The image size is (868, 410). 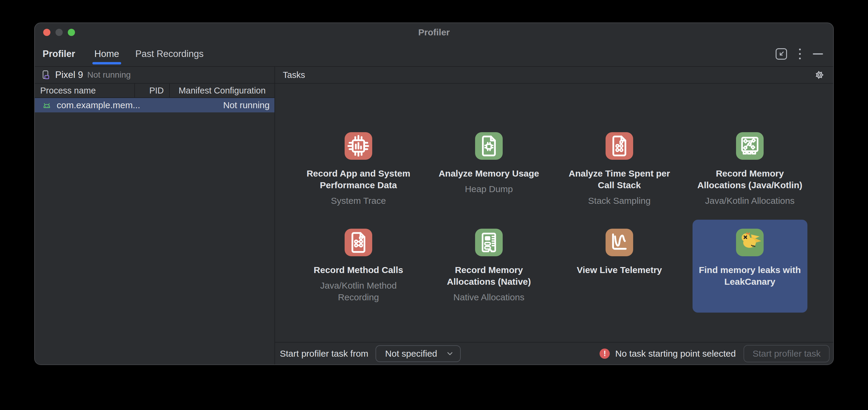 What do you see at coordinates (59, 32) in the screenshot?
I see `minimize-window-button` at bounding box center [59, 32].